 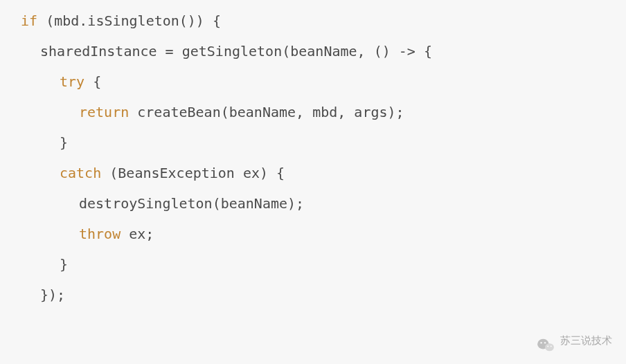 I want to click on code-text: (mbd.isSingleton()) {, so click(x=129, y=21).